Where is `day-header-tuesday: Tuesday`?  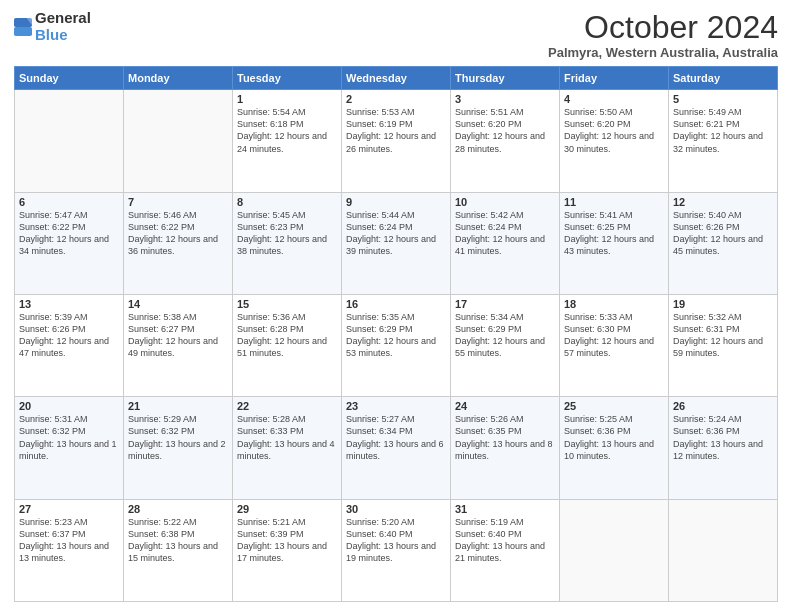
day-header-tuesday: Tuesday is located at coordinates (288, 78).